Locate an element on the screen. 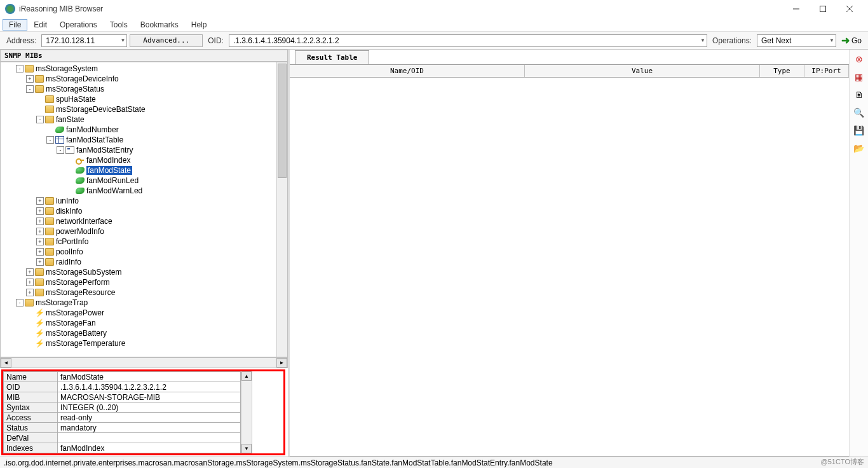 The image size is (868, 468). tree-node-fanModIndex: fanModIndex is located at coordinates (144, 160).